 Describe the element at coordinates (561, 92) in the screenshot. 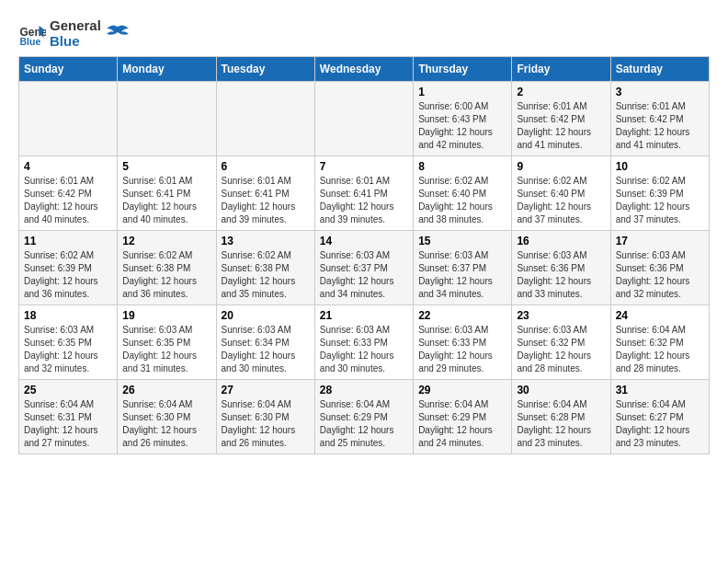

I see `day-number: 2` at that location.